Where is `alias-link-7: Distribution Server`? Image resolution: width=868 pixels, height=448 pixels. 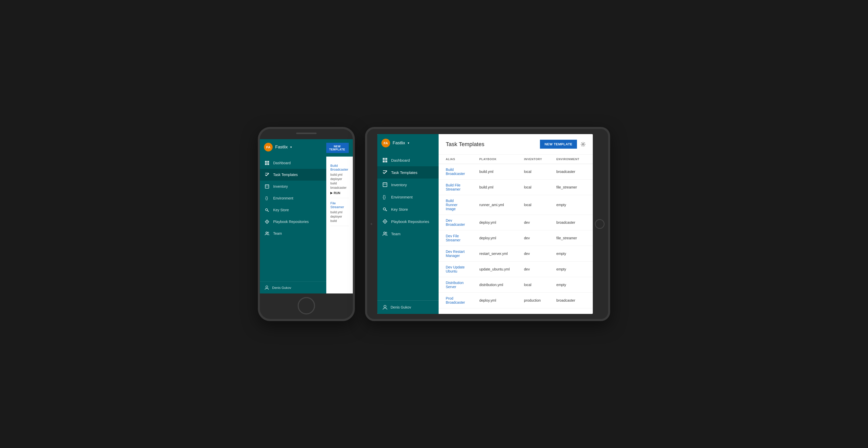
alias-link-7: Distribution Server is located at coordinates (455, 285).